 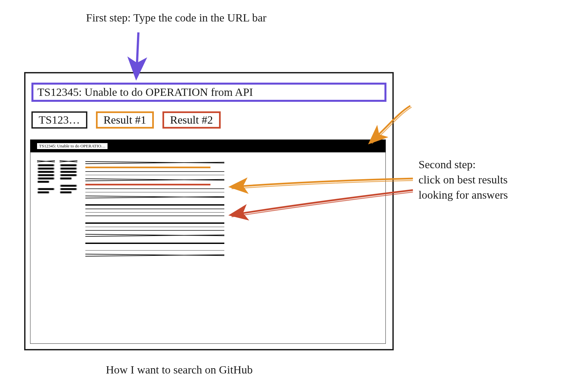 What do you see at coordinates (463, 165) in the screenshot?
I see `annotation-step2-line1: Second step:` at bounding box center [463, 165].